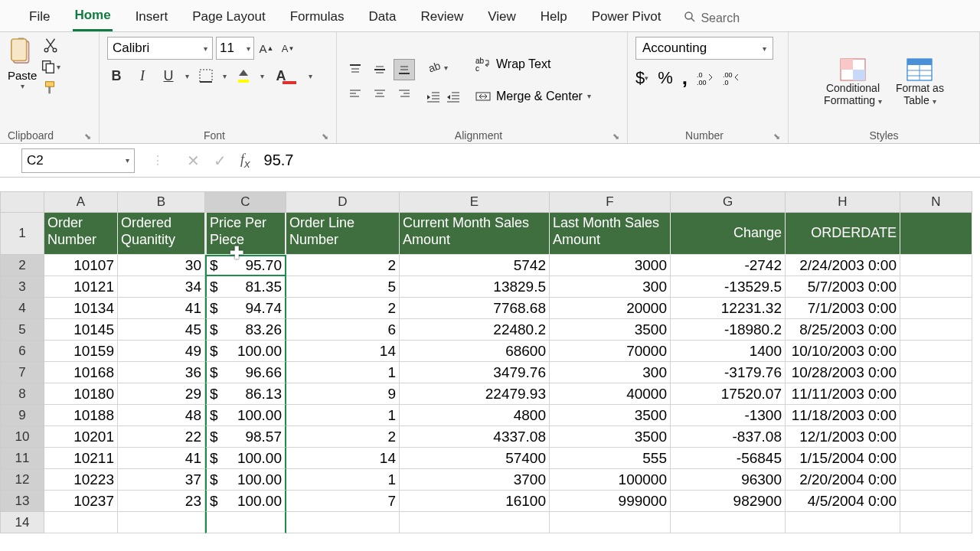  Describe the element at coordinates (40, 18) in the screenshot. I see `tab-file: File` at that location.